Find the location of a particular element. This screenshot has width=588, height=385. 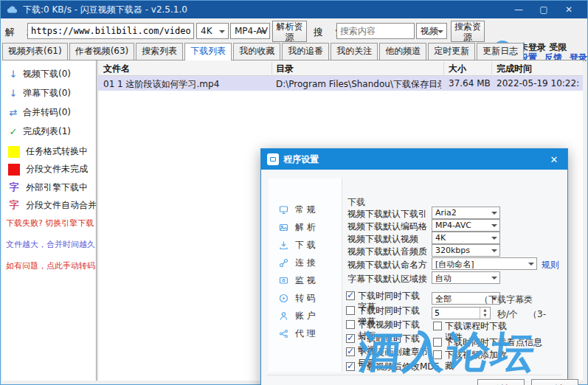

subtitle-region-select: 自动 is located at coordinates (466, 277).